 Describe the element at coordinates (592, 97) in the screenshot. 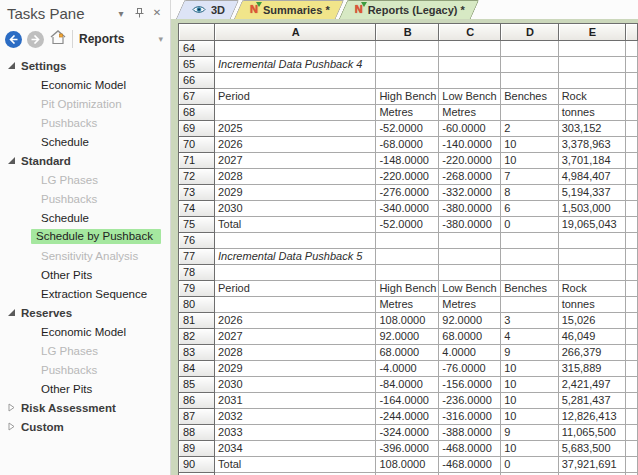

I see `cell-e67: Rock` at that location.